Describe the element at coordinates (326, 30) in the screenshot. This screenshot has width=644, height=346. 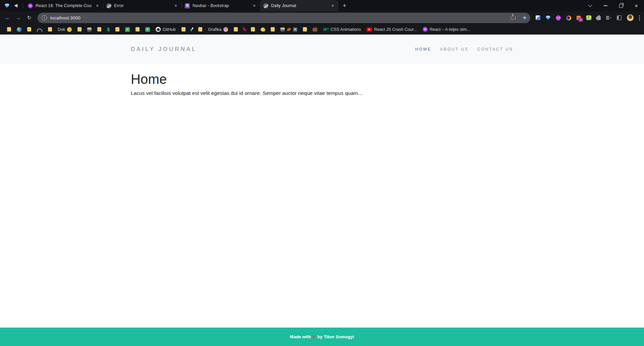
I see `w3schools-icon: W³` at that location.